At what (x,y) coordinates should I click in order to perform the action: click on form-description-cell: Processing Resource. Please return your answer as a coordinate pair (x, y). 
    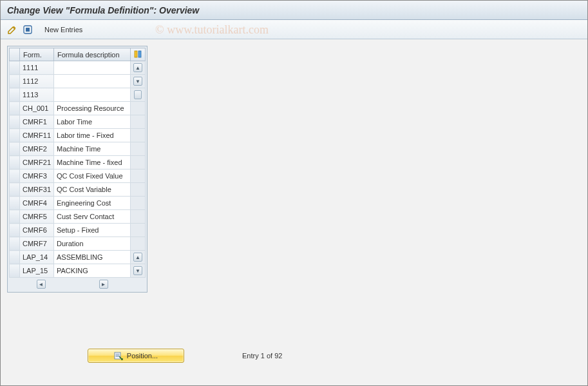
    Looking at the image, I should click on (93, 108).